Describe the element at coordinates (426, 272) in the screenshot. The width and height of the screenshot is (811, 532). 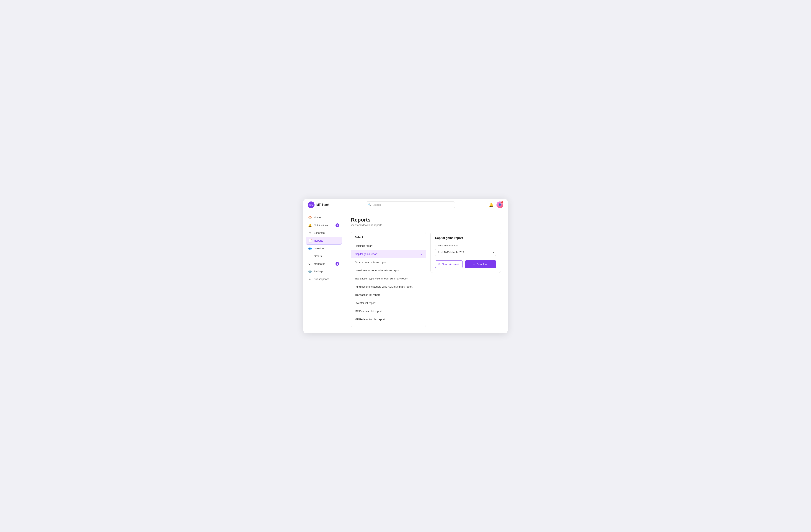
I see `content-area: Reports View and download reports Select…` at that location.